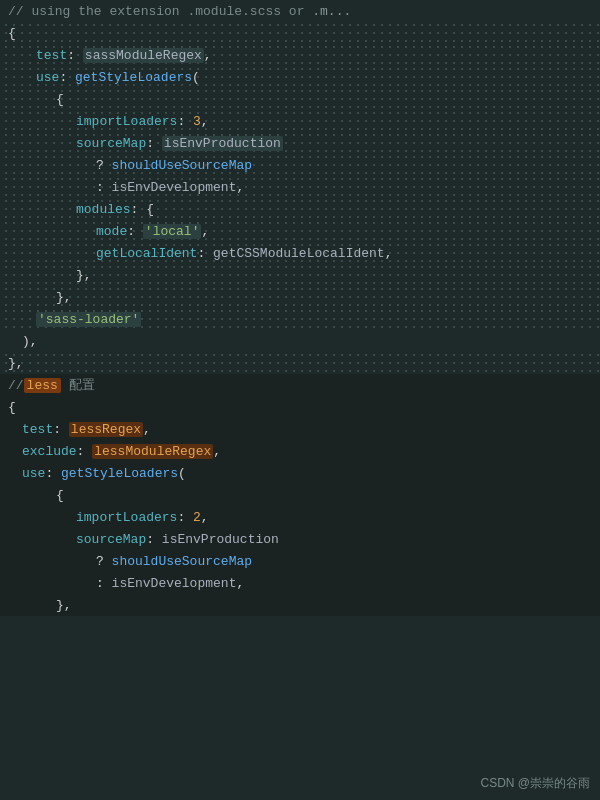 Image resolution: width=600 pixels, height=800 pixels. What do you see at coordinates (112, 232) in the screenshot?
I see `token: mode` at bounding box center [112, 232].